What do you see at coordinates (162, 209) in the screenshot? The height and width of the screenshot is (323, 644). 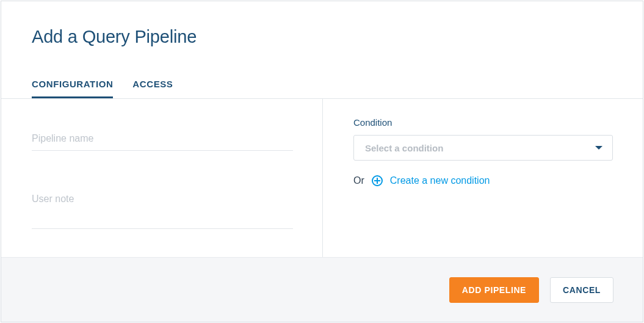 I see `user-note-input` at bounding box center [162, 209].